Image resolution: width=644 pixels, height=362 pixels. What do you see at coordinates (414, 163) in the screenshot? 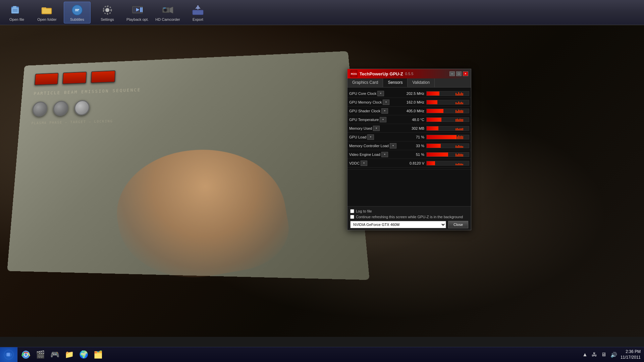
I see `sensor-value: 0.8120 V` at bounding box center [414, 163].